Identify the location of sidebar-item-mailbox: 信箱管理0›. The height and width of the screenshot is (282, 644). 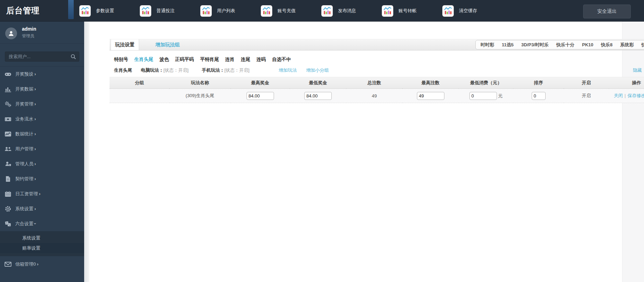
(42, 264).